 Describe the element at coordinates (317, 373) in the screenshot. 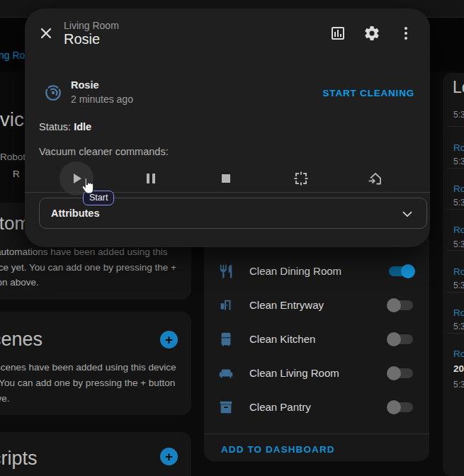

I see `entity-row-living: Clean Living Room` at that location.